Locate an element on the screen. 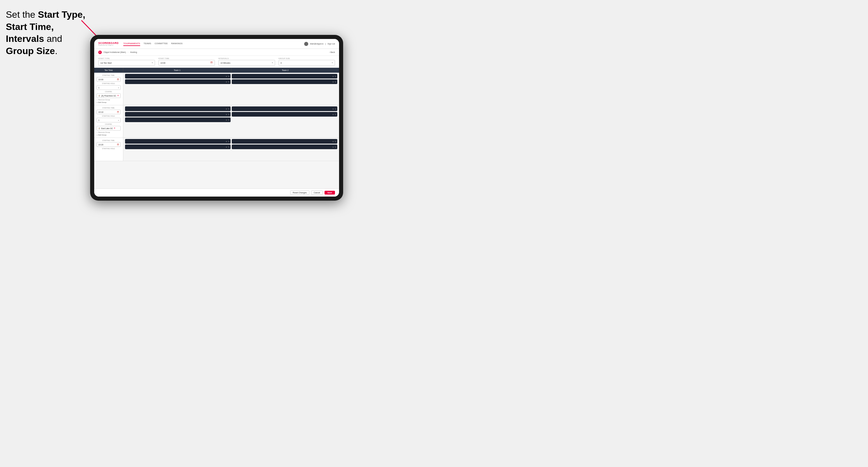 The height and width of the screenshot is (467, 868). instruction-suffix4: . is located at coordinates (56, 51).